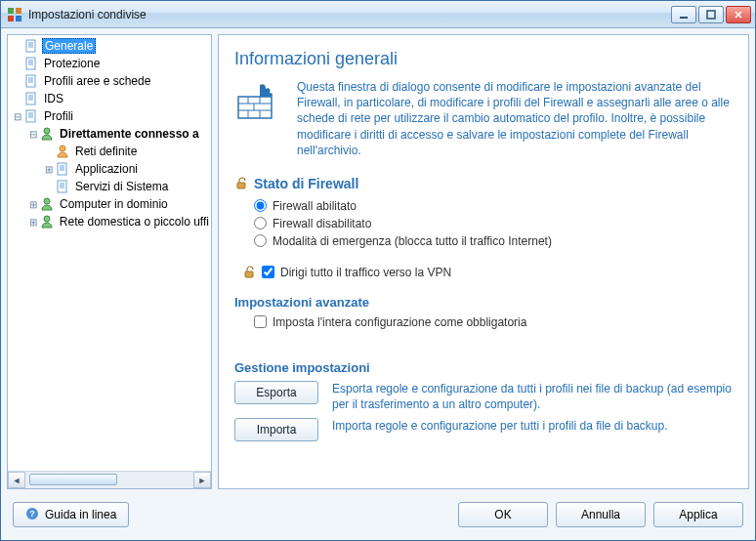 The height and width of the screenshot is (541, 756). Describe the element at coordinates (109, 116) in the screenshot. I see `tree-item: ⊟Profili` at that location.